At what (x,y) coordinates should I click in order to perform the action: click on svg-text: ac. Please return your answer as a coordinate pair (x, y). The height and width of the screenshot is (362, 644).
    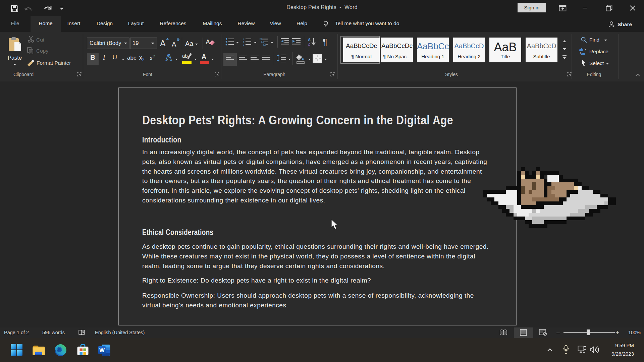
    Looking at the image, I should click on (583, 54).